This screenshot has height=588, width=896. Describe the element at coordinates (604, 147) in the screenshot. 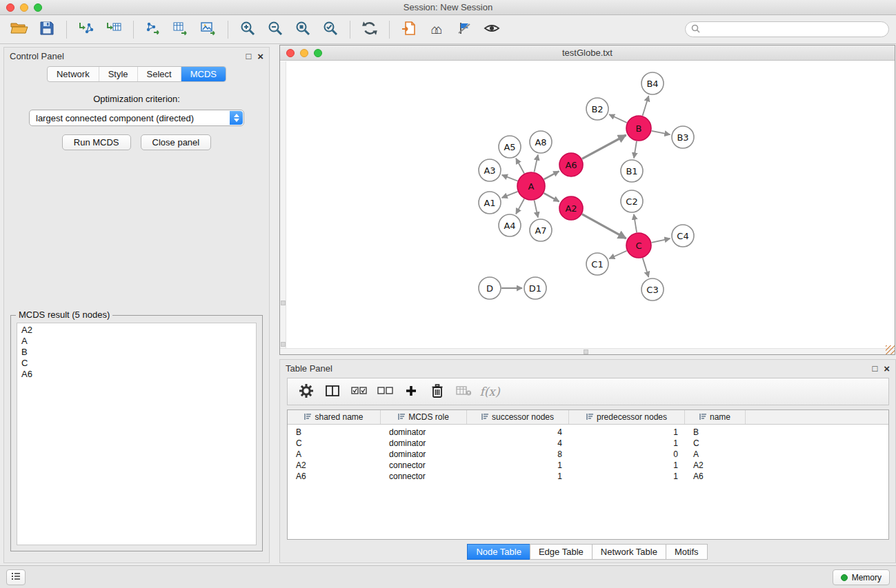

I see `graph-edge-A6-B` at that location.